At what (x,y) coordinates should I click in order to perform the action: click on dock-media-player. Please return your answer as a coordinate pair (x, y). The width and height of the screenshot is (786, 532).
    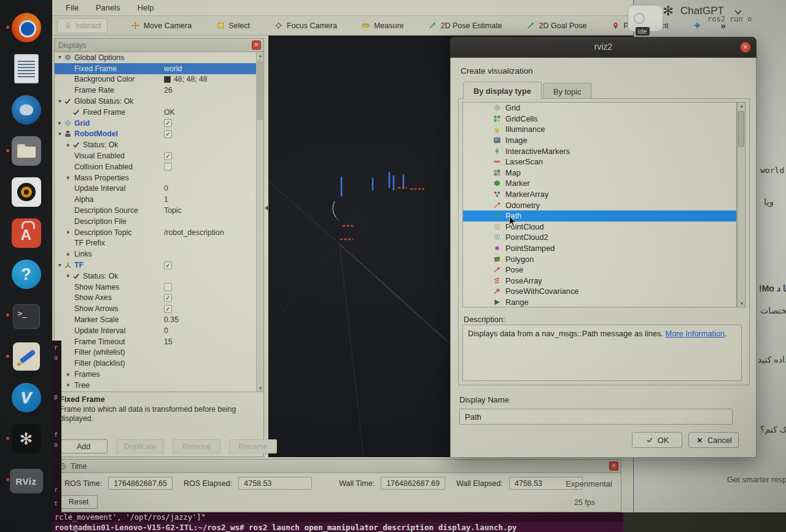
    Looking at the image, I should click on (26, 192).